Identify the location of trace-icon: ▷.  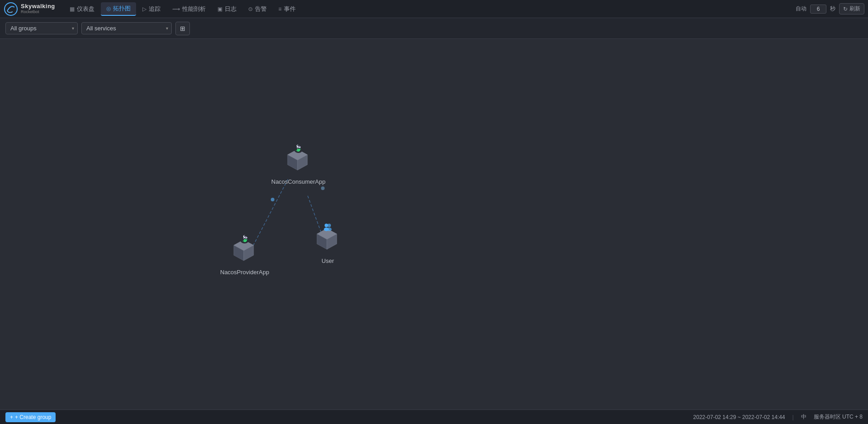
(145, 9).